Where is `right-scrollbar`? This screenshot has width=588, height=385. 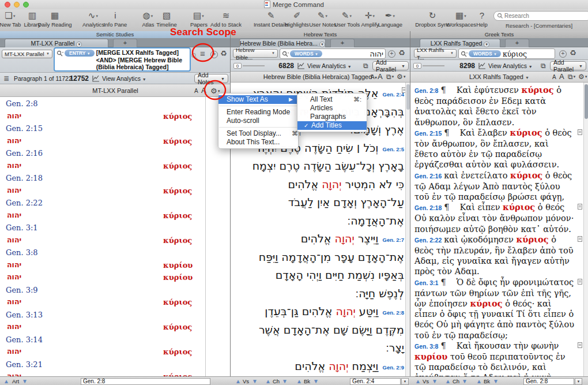 right-scrollbar is located at coordinates (586, 230).